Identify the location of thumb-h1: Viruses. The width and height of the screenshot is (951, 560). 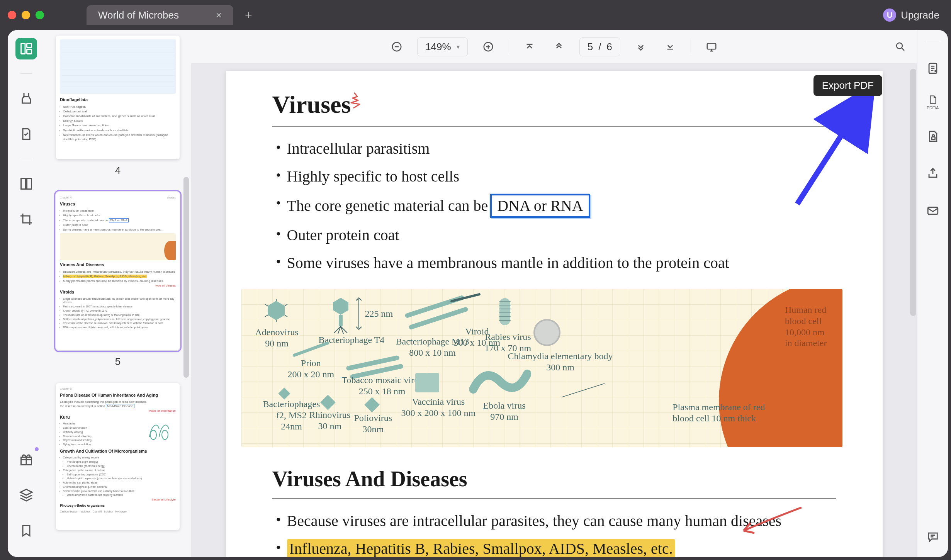
(118, 204).